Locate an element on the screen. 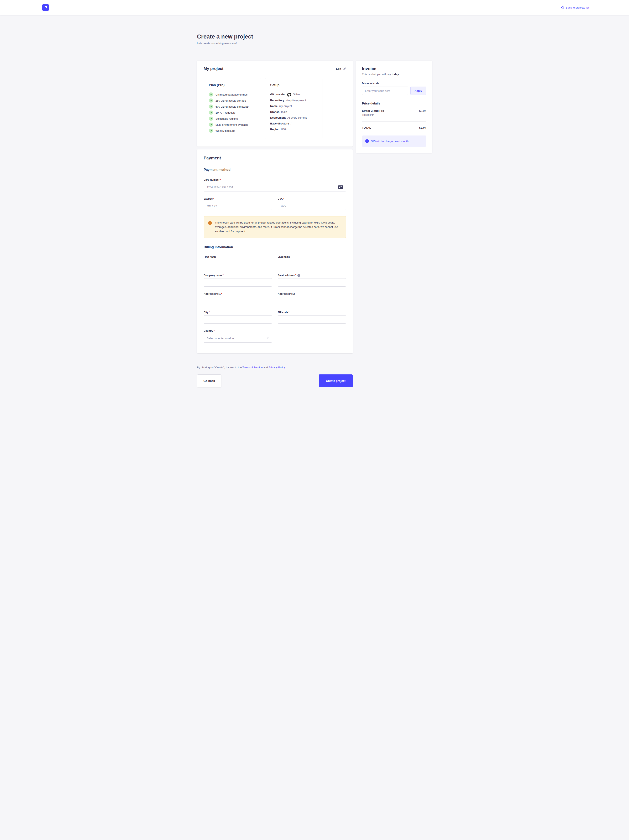 The width and height of the screenshot is (629, 840). invoice-card: Invoice This is what you will pay today … is located at coordinates (394, 107).